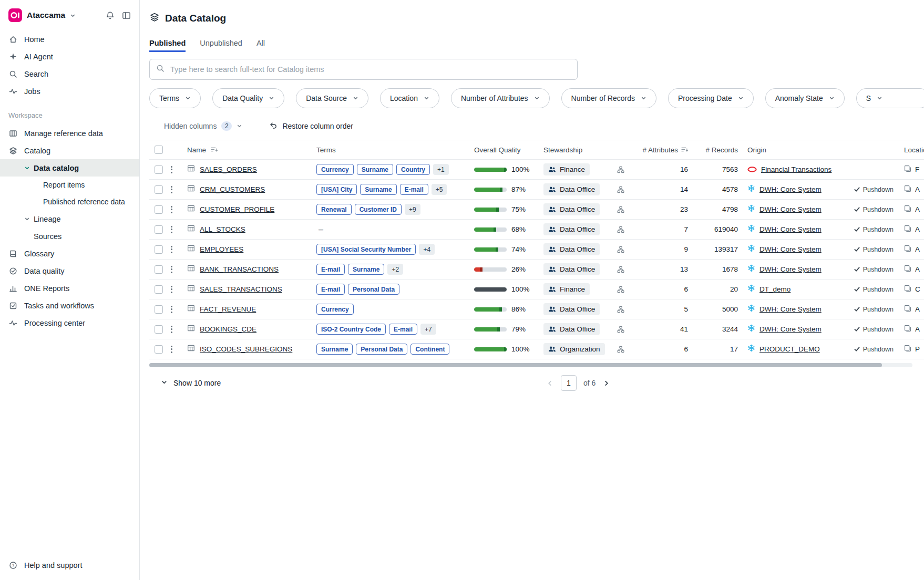  I want to click on sidebar-item-ai-agent: AI Agent, so click(69, 57).